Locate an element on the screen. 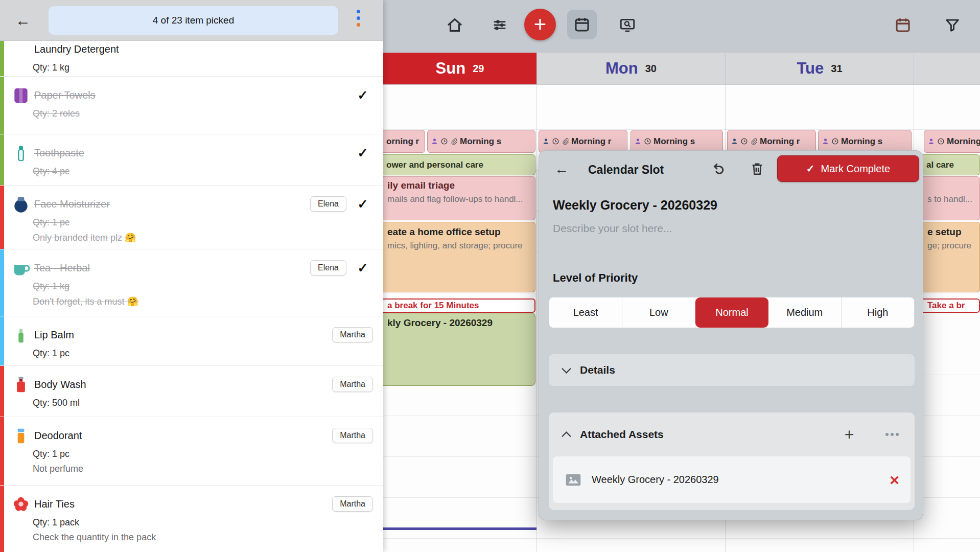 The width and height of the screenshot is (980, 552). picked-status-pill: 4 of 23 item picked is located at coordinates (193, 20).